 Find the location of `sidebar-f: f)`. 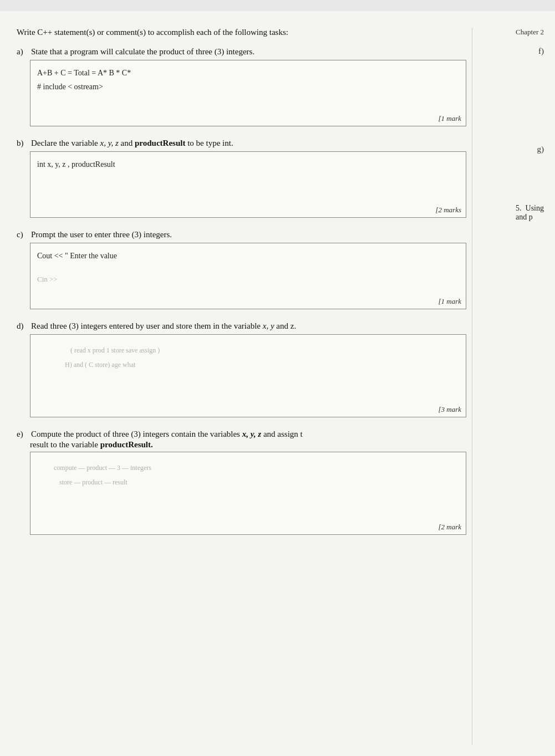

sidebar-f: f) is located at coordinates (541, 51).